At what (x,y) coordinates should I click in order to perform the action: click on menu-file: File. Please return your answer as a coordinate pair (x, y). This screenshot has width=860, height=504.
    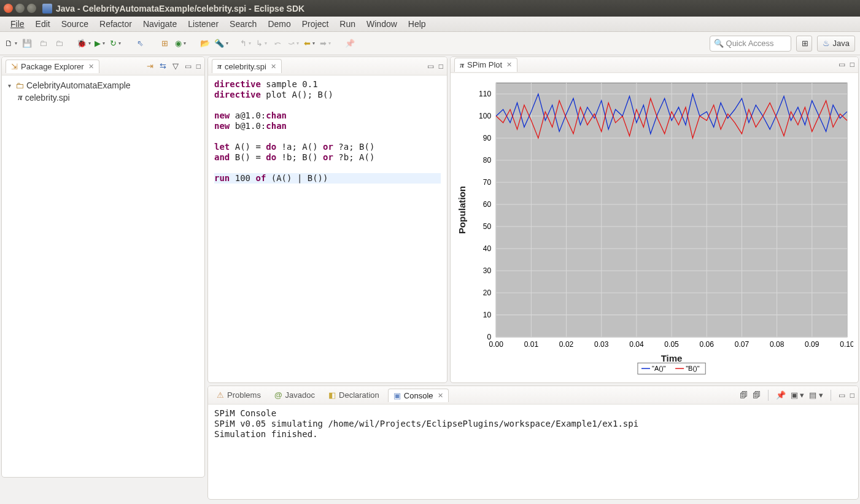
    Looking at the image, I should click on (17, 24).